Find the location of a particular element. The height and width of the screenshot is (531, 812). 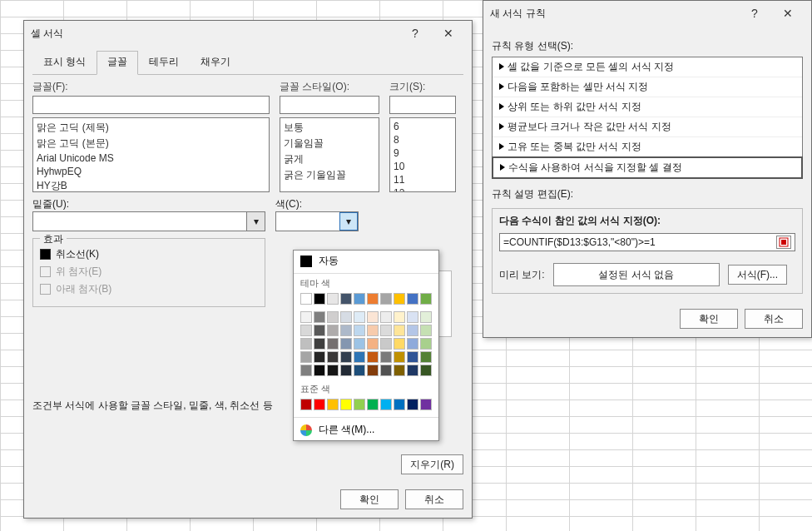

ok-button: 확인 is located at coordinates (709, 319).